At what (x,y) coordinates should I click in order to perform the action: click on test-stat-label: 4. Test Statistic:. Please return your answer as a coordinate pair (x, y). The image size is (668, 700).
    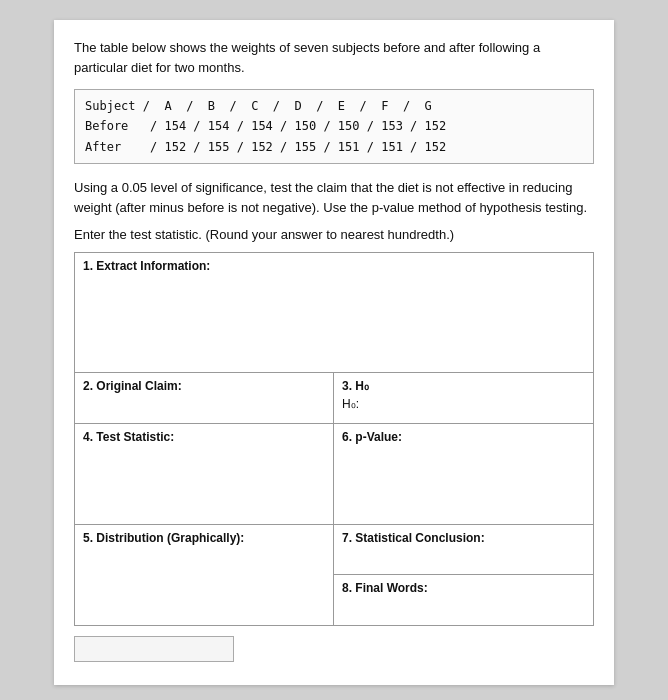
    Looking at the image, I should click on (204, 437).